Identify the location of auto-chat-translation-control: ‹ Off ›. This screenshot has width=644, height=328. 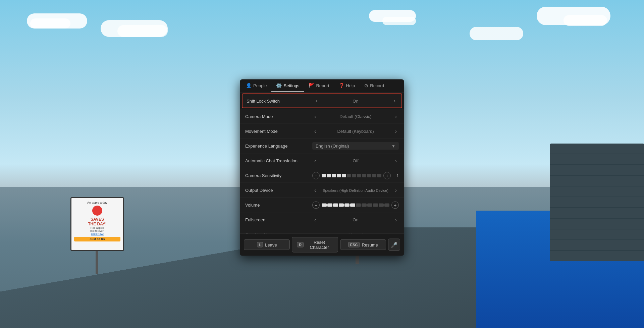
(356, 161).